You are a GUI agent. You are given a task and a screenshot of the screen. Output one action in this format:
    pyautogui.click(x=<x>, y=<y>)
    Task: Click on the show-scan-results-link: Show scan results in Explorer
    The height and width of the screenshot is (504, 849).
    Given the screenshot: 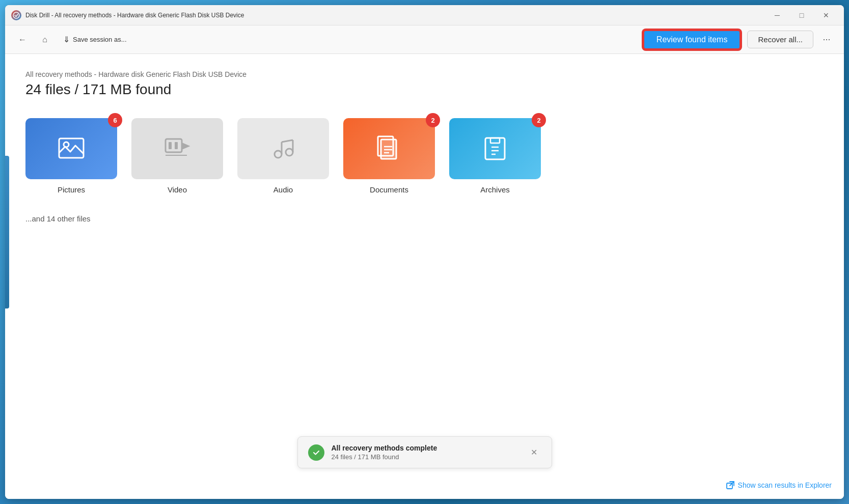 What is the action you would take?
    pyautogui.click(x=779, y=485)
    